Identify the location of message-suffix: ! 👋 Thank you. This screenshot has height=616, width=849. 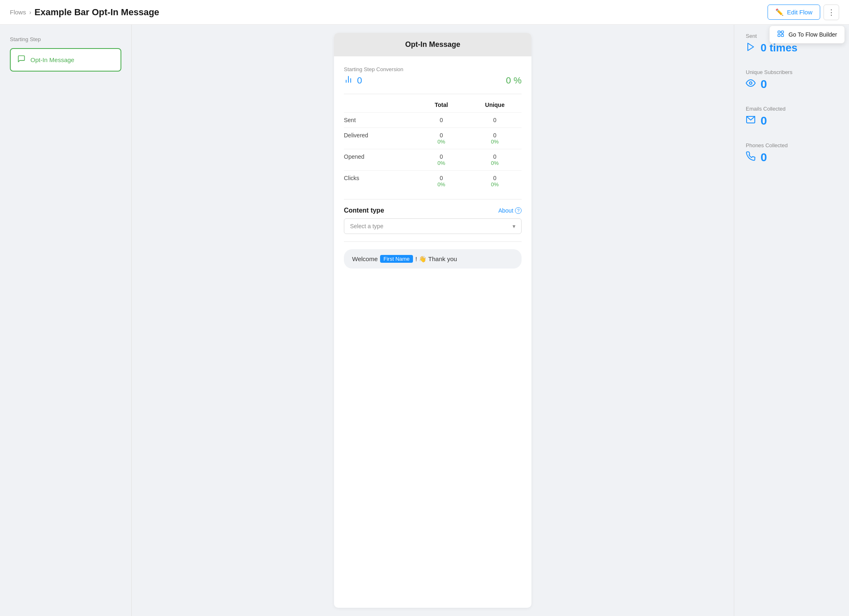
(436, 259).